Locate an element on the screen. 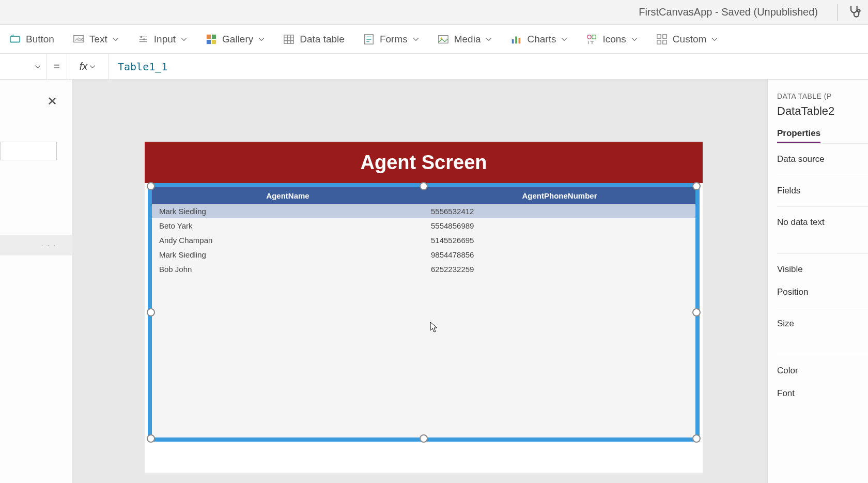 The height and width of the screenshot is (483, 868). prop-size: Size is located at coordinates (823, 324).